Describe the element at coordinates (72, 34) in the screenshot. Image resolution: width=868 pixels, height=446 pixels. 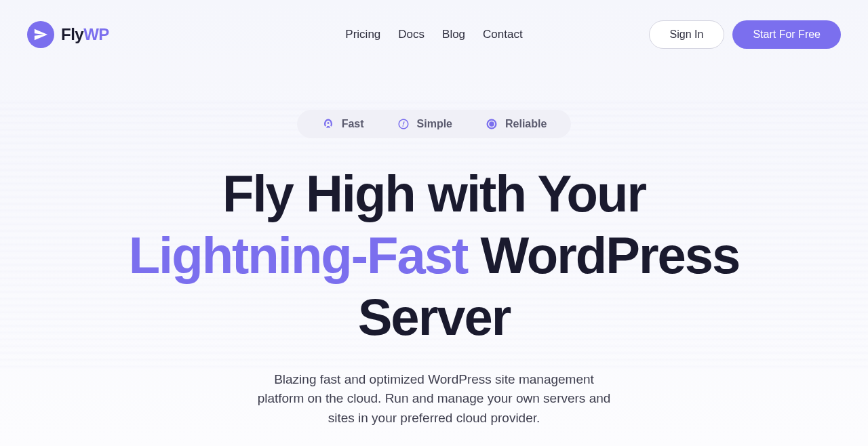
I see `logo-prefix: Fly` at that location.